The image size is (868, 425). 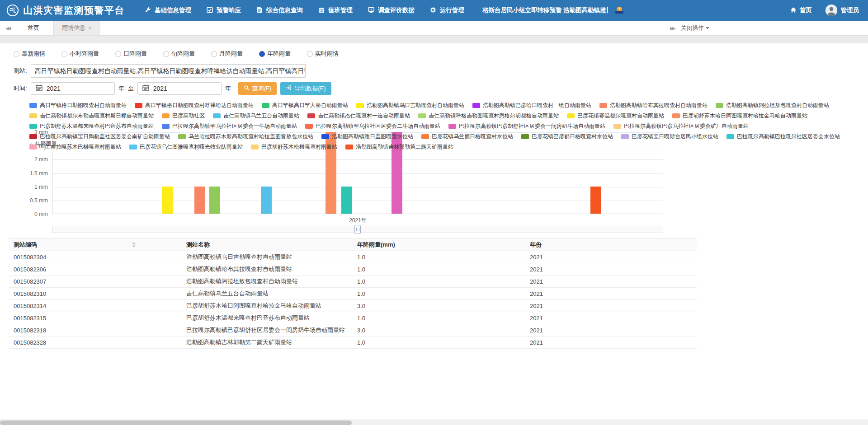 What do you see at coordinates (275, 54) in the screenshot?
I see `radio-option-6: 年降雨量` at bounding box center [275, 54].